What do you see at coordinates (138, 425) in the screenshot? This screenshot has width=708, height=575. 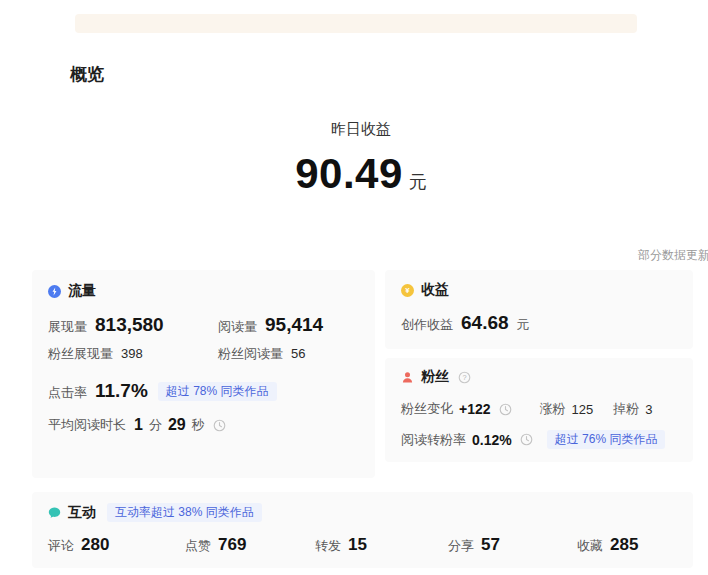 I see `read-time-minutes: 1` at bounding box center [138, 425].